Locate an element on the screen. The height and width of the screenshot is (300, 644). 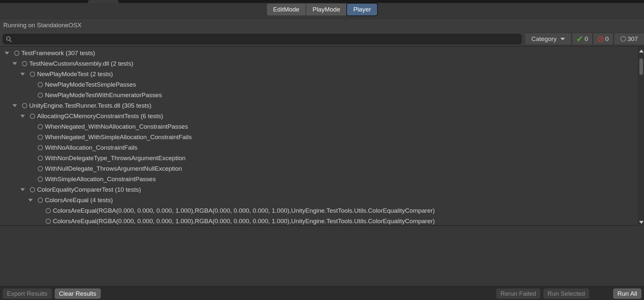
failed-filter-button: 0 is located at coordinates (603, 39).